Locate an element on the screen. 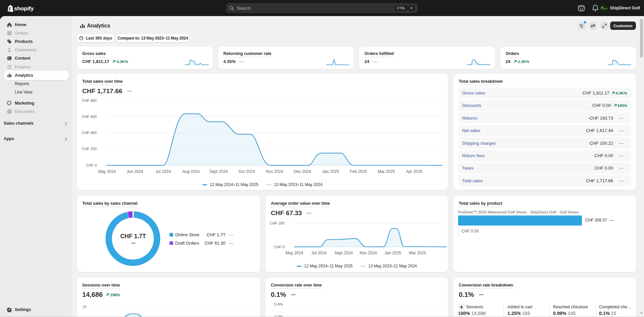  svg-text: Feb 2025 is located at coordinates (358, 172).